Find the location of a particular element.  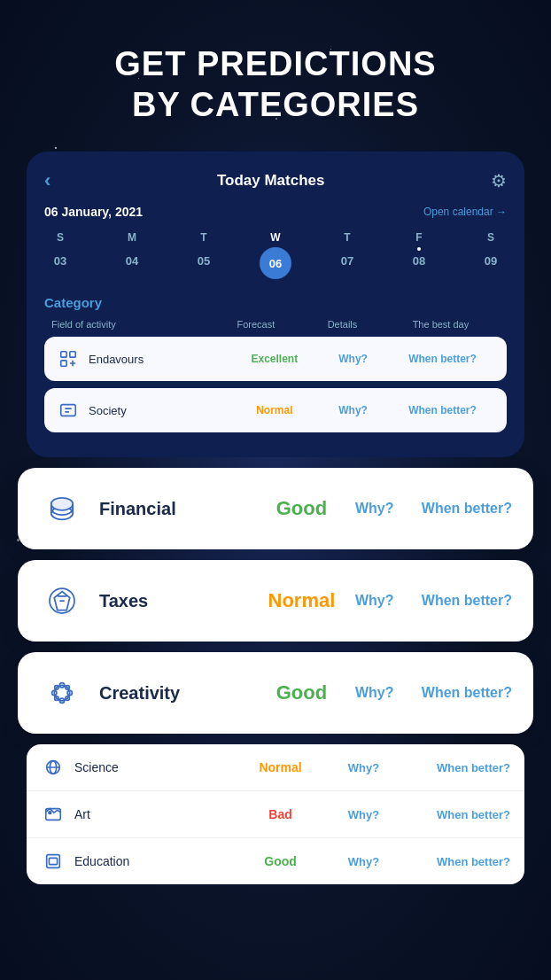

education-better: When better? is located at coordinates (455, 861).